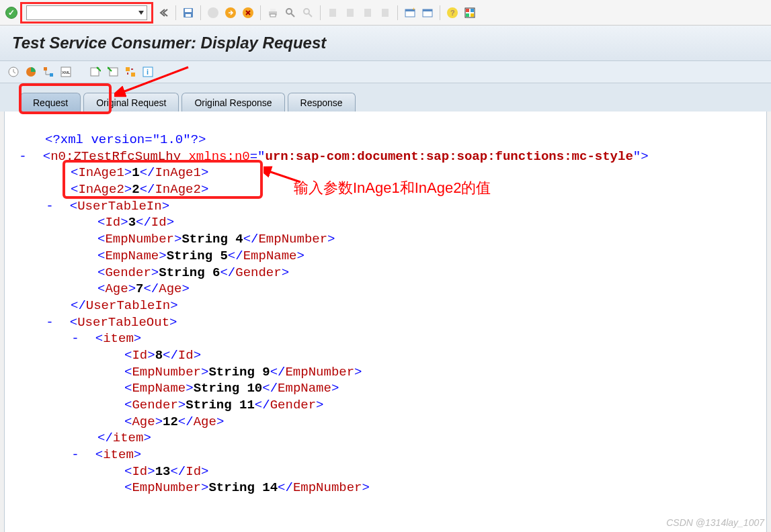  I want to click on chevron-down-icon, so click(141, 13).